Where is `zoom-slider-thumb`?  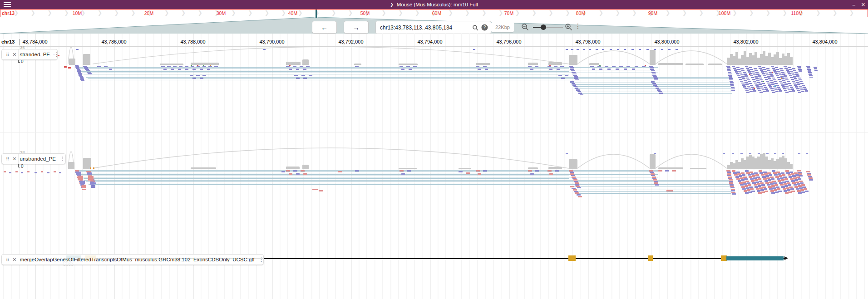
zoom-slider-thumb is located at coordinates (543, 27).